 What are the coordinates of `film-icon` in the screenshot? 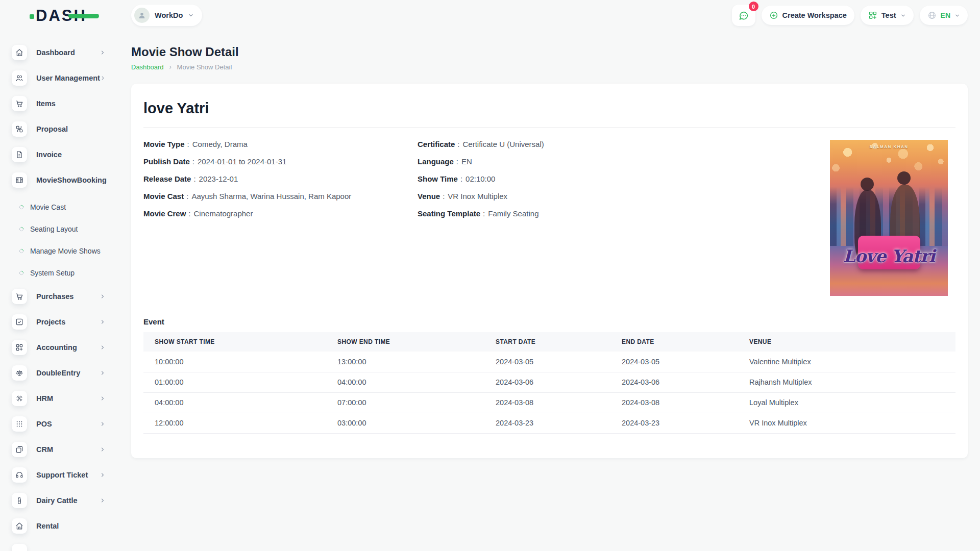 It's located at (19, 180).